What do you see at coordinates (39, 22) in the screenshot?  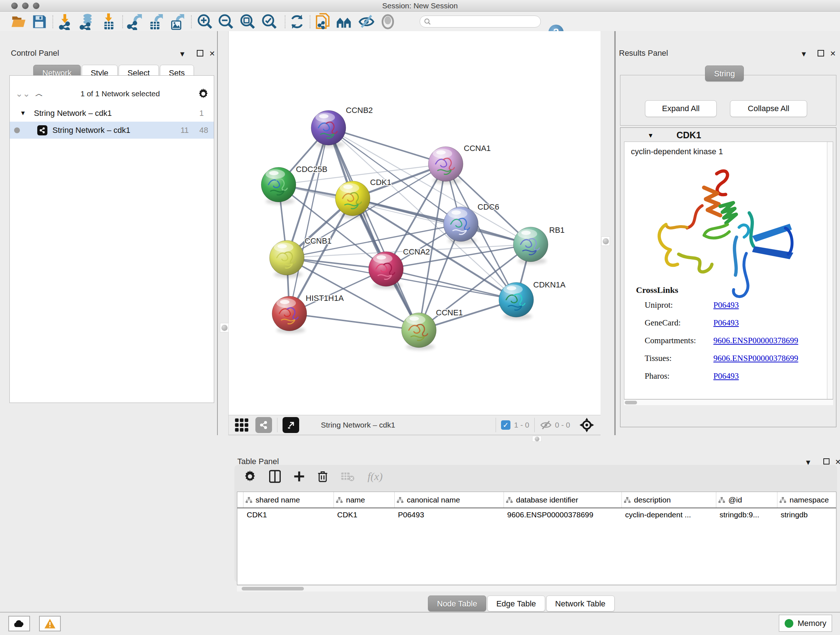 I see `save-session-button` at bounding box center [39, 22].